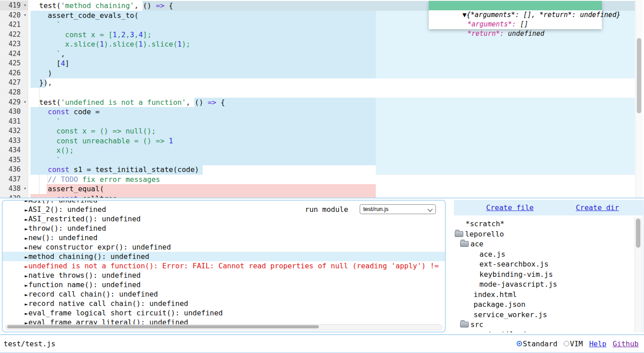  Describe the element at coordinates (41, 83) in the screenshot. I see `code-line: }),` at that location.